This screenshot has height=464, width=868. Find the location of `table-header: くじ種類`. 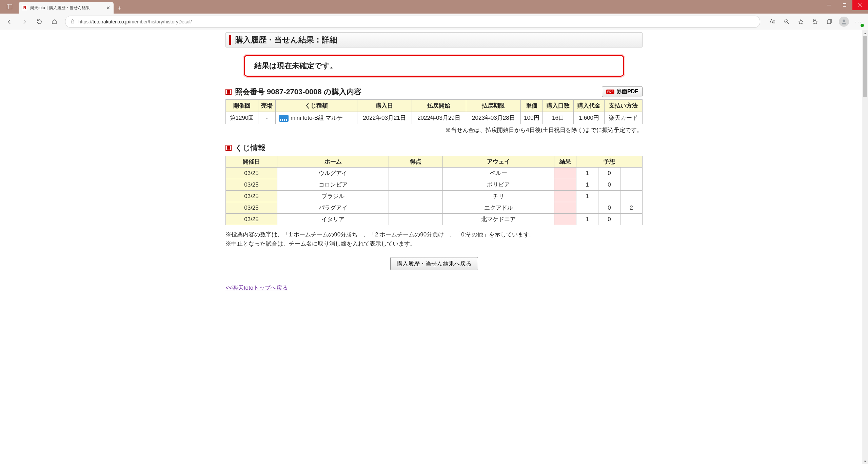

table-header: くじ種類 is located at coordinates (316, 106).